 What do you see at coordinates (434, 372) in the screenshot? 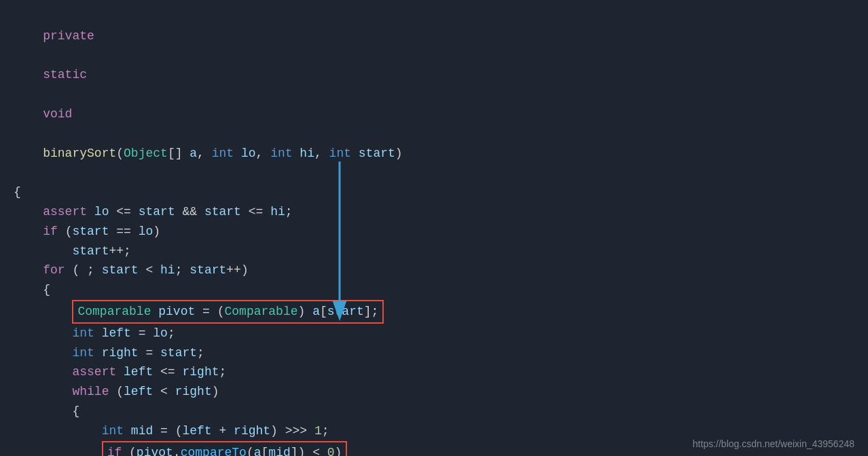
I see `code-line-11: assert left <= right;` at bounding box center [434, 372].